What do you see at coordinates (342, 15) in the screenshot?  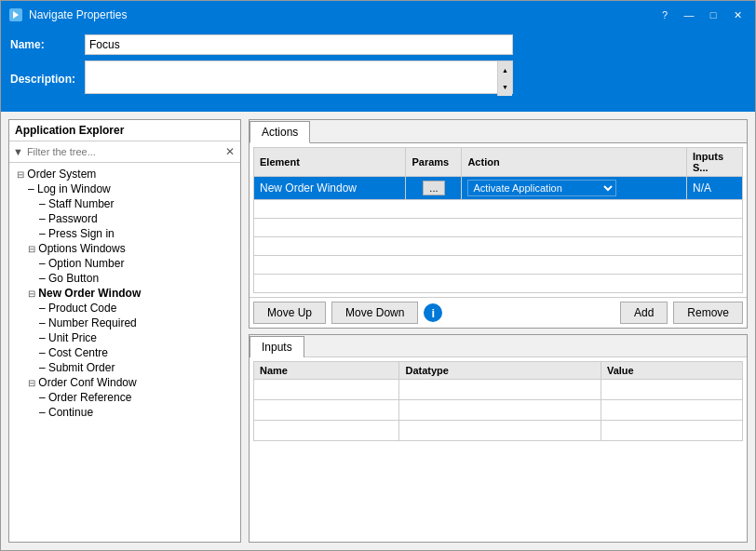 I see `window-title: Navigate Properties` at bounding box center [342, 15].